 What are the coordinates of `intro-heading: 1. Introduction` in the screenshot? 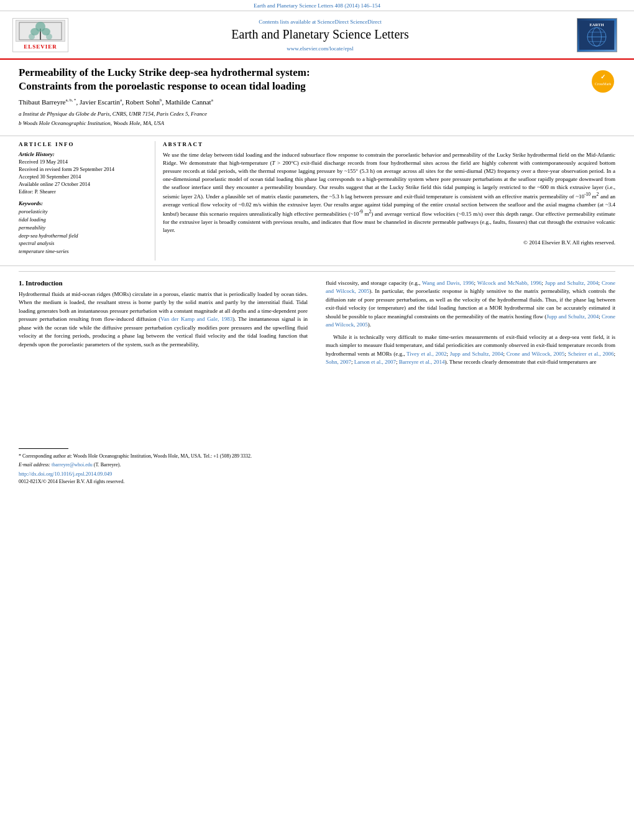 It's located at (163, 283).